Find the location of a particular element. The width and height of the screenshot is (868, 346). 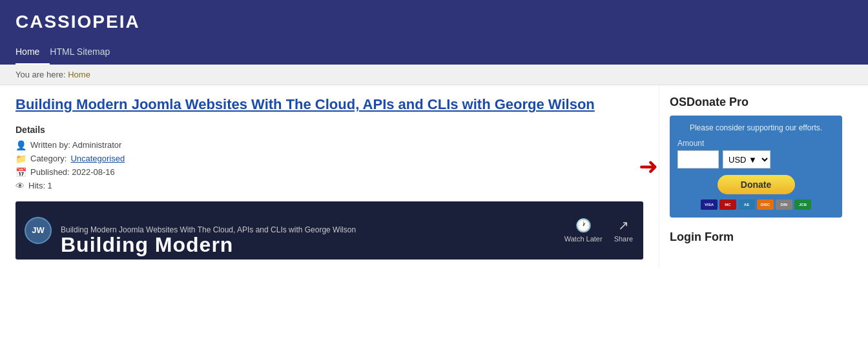

watch-later-btn: 🕐 Watch Later is located at coordinates (584, 230).